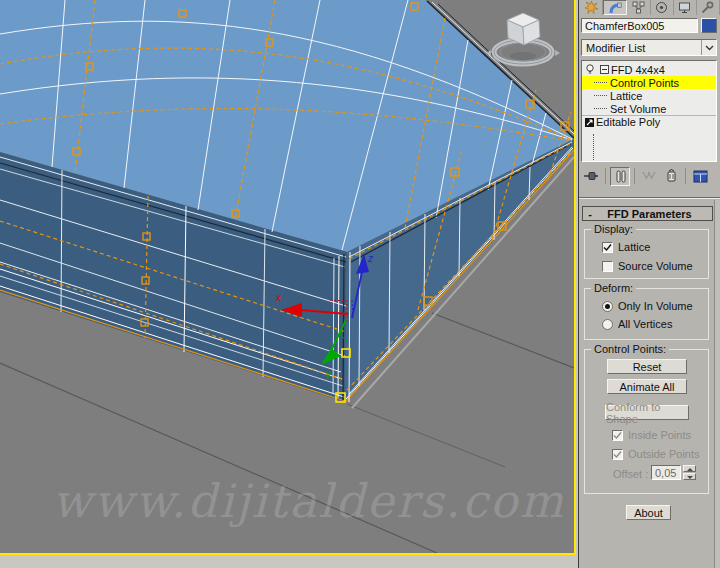 This screenshot has height=568, width=720. What do you see at coordinates (649, 176) in the screenshot?
I see `stack-toolbar` at bounding box center [649, 176].